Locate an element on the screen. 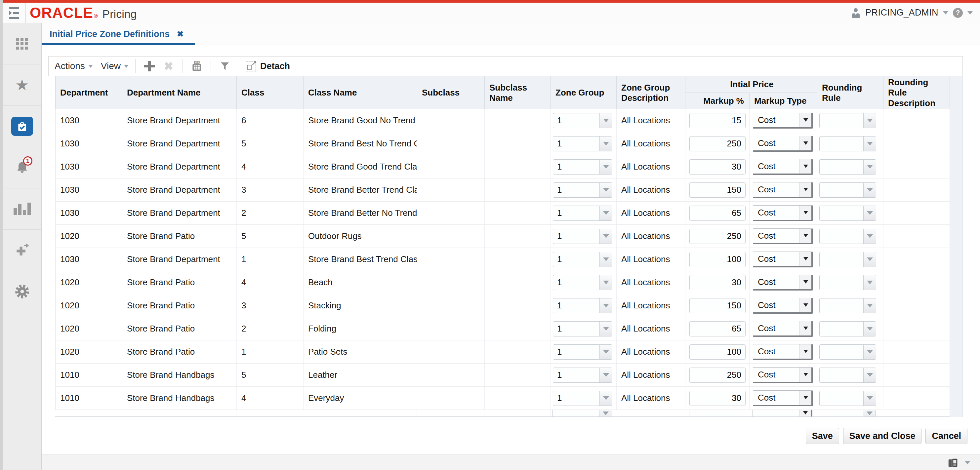  sidebar-item-tasks-active is located at coordinates (22, 126).